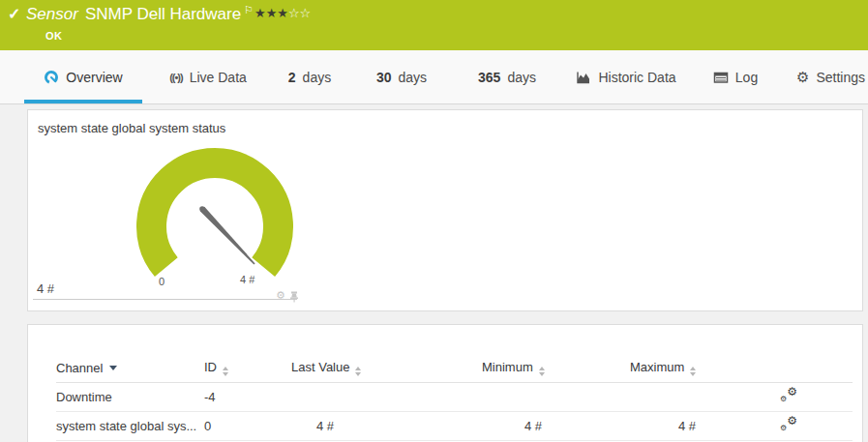  I want to click on widget-gear-icon: ⚙, so click(281, 296).